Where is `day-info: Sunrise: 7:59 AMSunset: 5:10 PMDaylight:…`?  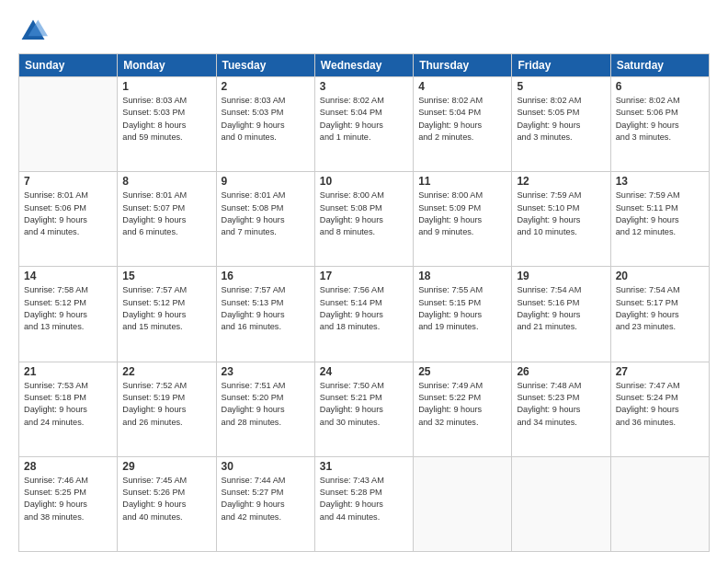
day-info: Sunrise: 7:59 AMSunset: 5:10 PMDaylight:… is located at coordinates (561, 213).